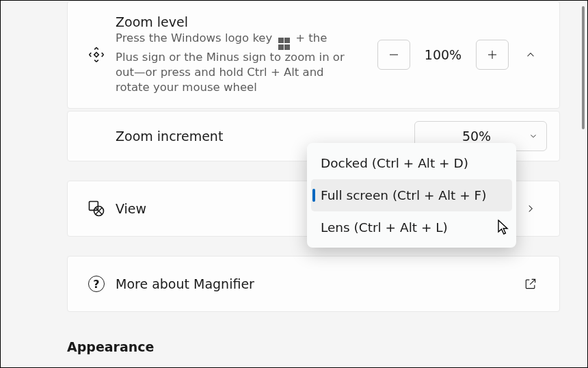 The height and width of the screenshot is (368, 588). Describe the element at coordinates (313, 284) in the screenshot. I see `row-more-about-magnifier: ? More about Magnifier` at that location.